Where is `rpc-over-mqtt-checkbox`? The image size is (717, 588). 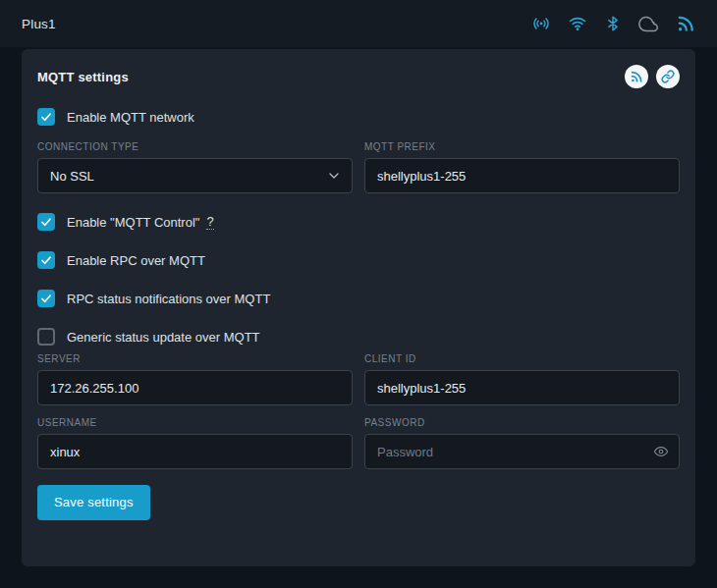
rpc-over-mqtt-checkbox is located at coordinates (46, 260).